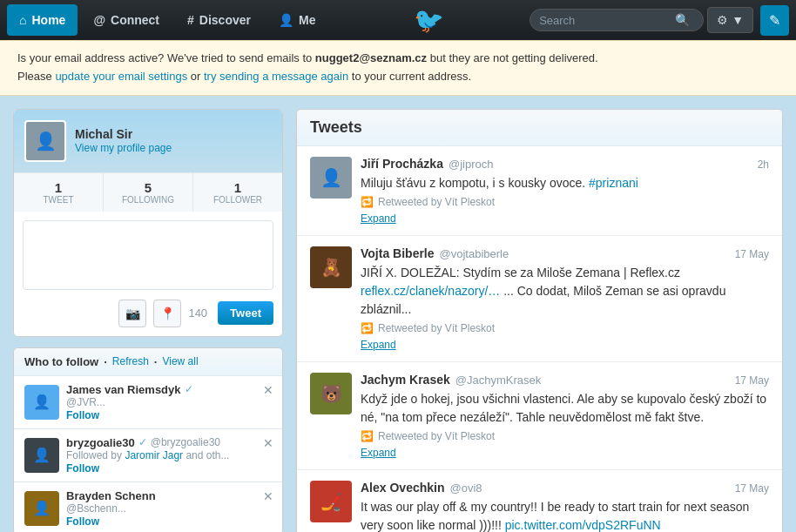  What do you see at coordinates (37, 77) in the screenshot?
I see `warning-line2-start: Please` at bounding box center [37, 77].